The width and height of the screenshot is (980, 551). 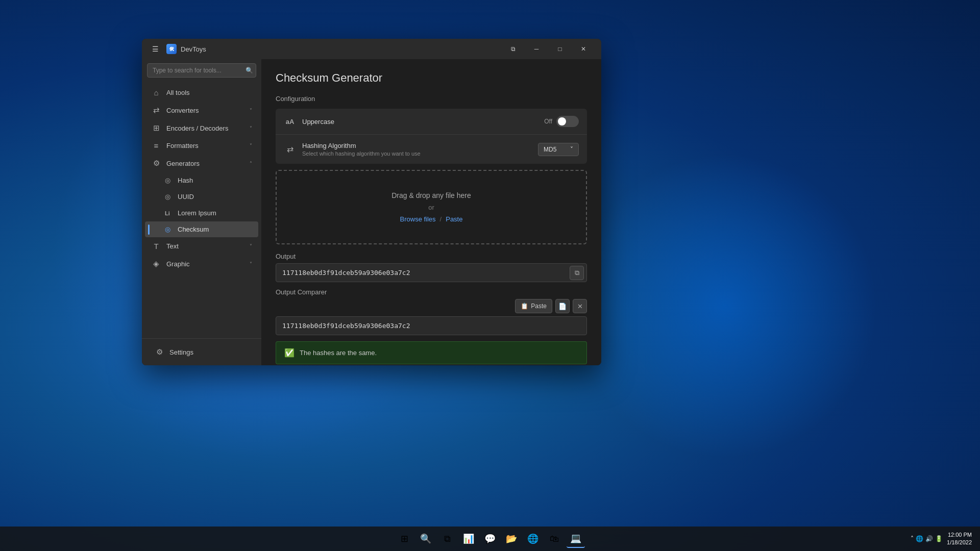 I want to click on output-label: Output, so click(x=431, y=256).